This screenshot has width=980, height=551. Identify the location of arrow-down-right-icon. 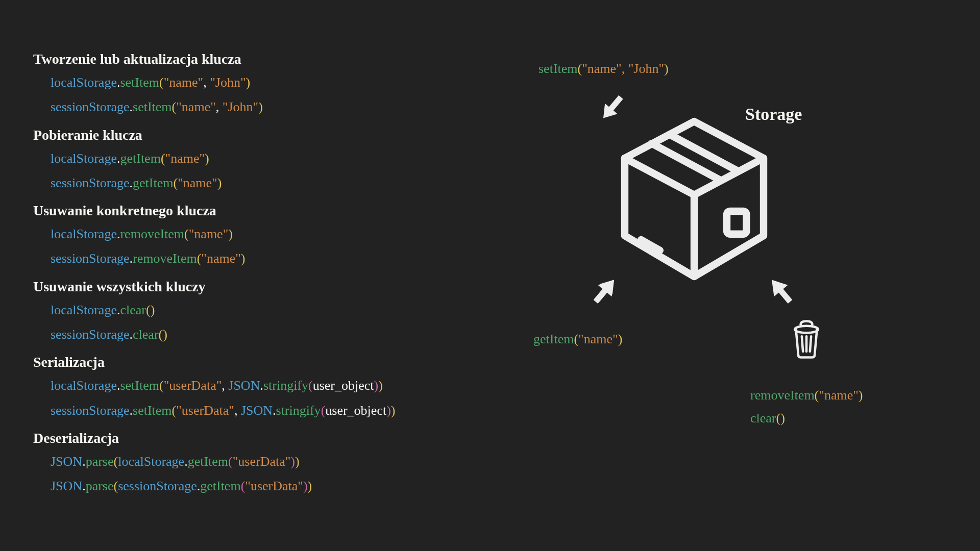
(781, 291).